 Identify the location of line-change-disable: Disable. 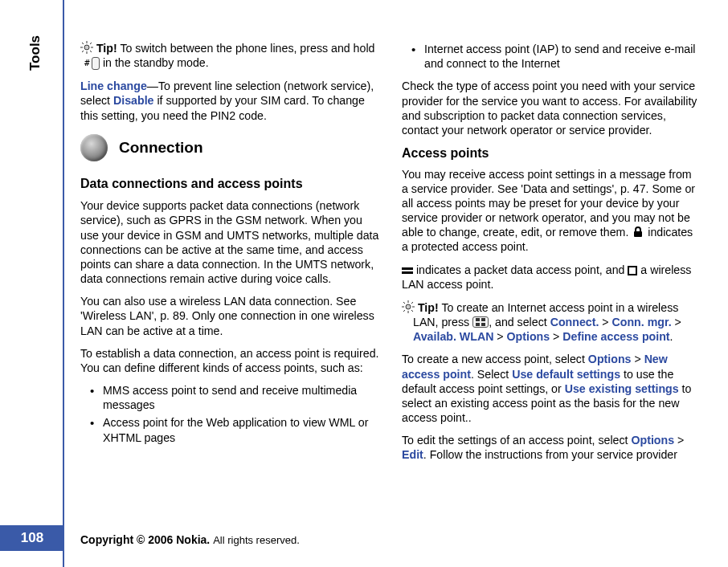
(133, 100).